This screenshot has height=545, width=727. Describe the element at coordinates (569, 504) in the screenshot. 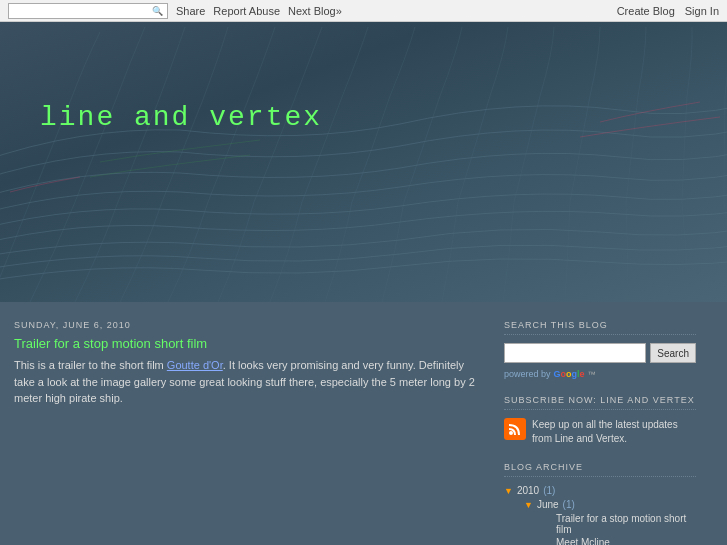

I see `archive-month-count: (1)` at that location.